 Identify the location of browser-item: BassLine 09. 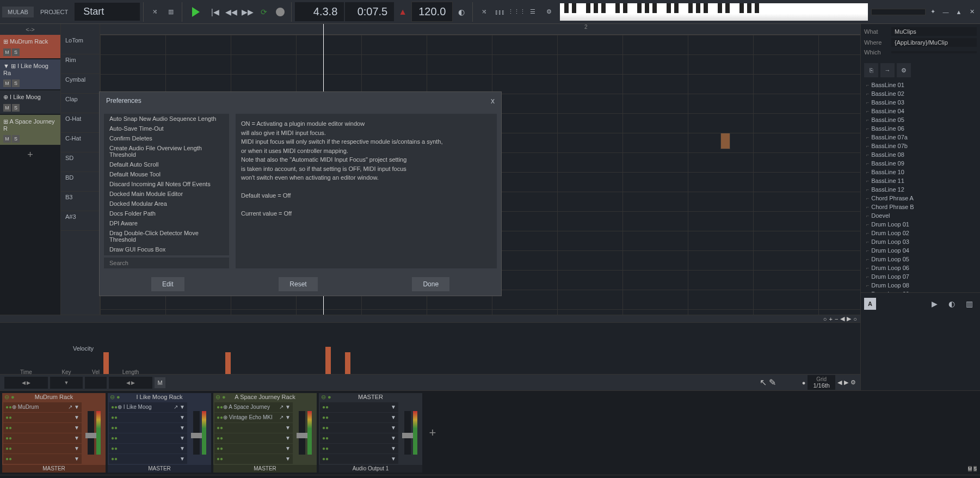
(921, 163).